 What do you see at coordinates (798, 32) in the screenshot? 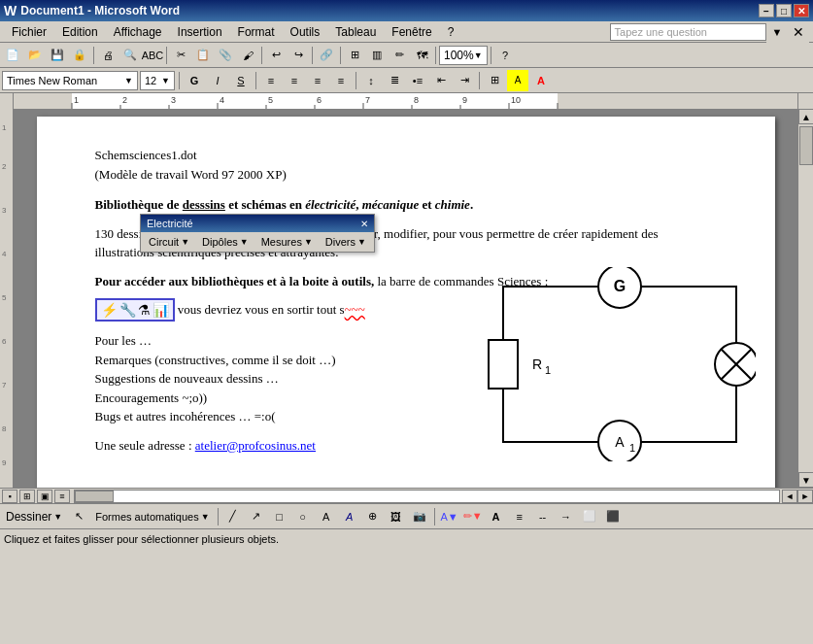
I see `close-help: ✕` at bounding box center [798, 32].